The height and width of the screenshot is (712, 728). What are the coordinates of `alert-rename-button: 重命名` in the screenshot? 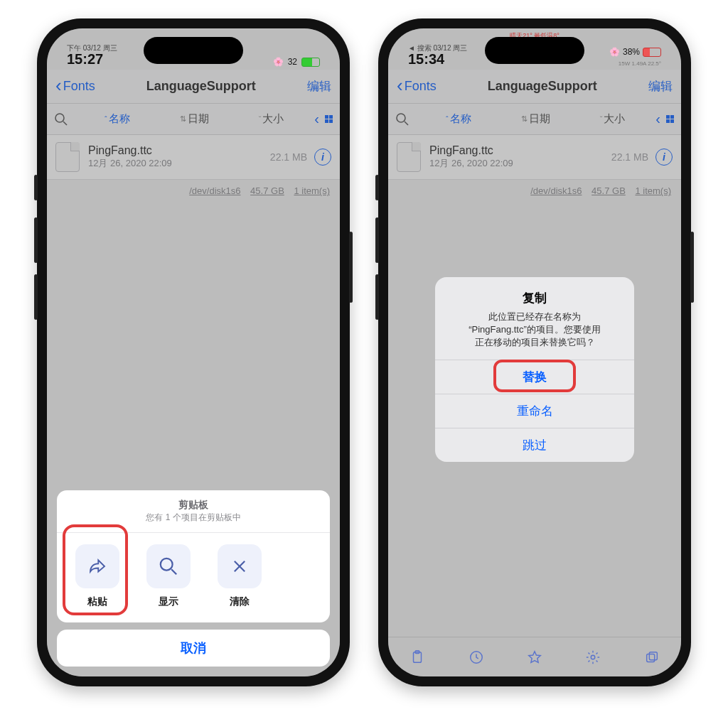 It's located at (535, 411).